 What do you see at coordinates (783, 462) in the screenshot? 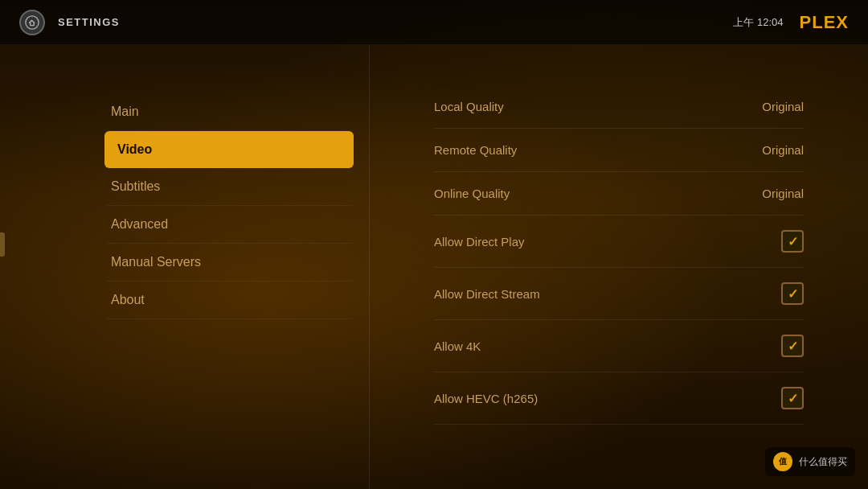
I see `watermark-badge: 值` at bounding box center [783, 462].